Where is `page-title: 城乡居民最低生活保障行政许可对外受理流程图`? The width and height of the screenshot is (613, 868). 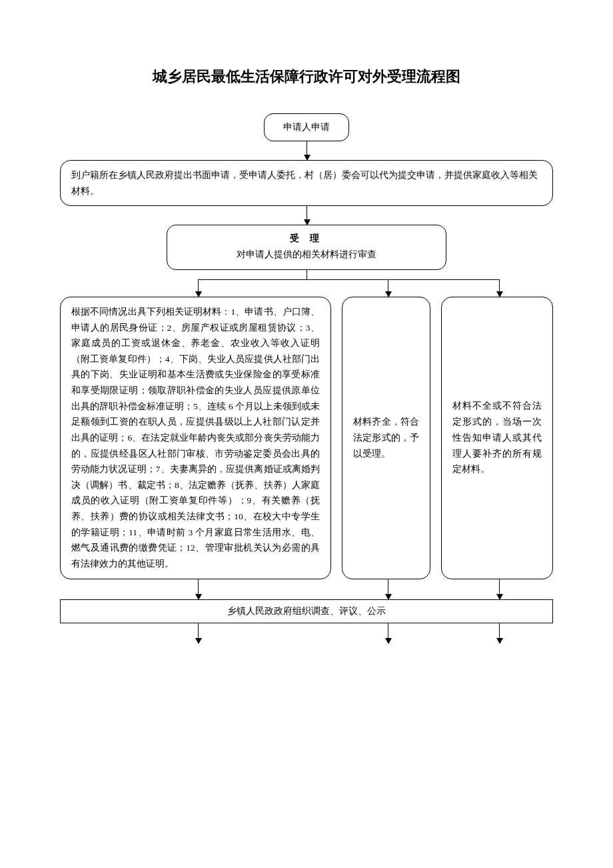
page-title: 城乡居民最低生活保障行政许可对外受理流程图 is located at coordinates (306, 77).